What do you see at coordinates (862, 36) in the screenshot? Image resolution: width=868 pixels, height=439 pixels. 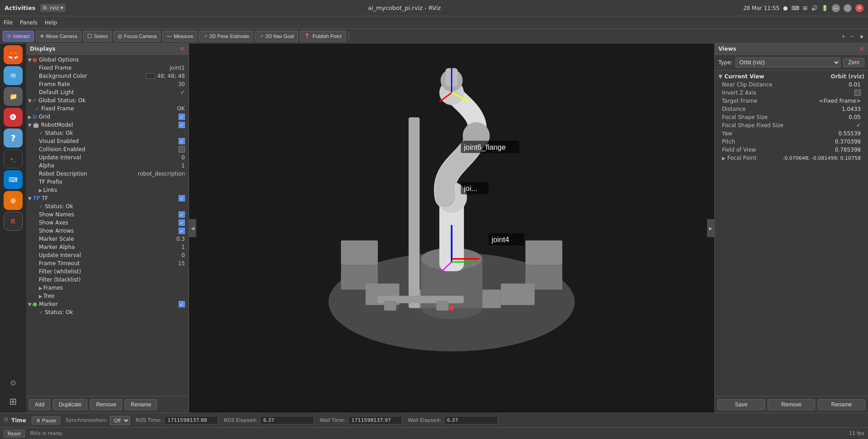 I see `toolbar-settings-icon: ●` at bounding box center [862, 36].